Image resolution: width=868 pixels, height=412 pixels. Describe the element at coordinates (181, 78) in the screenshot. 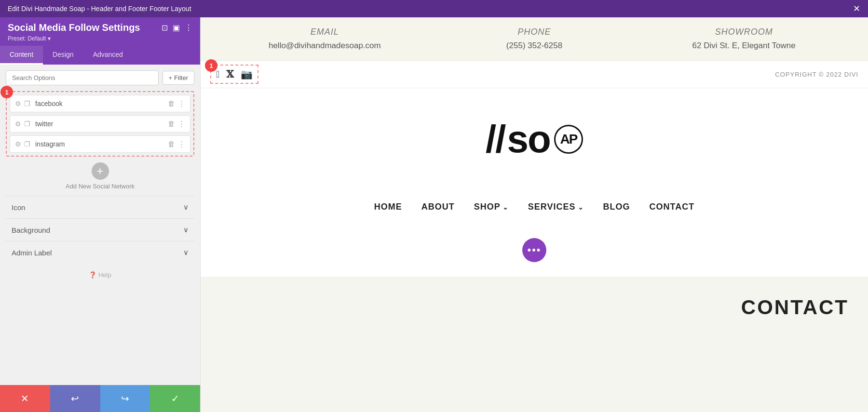

I see `filter-label: Filter` at that location.